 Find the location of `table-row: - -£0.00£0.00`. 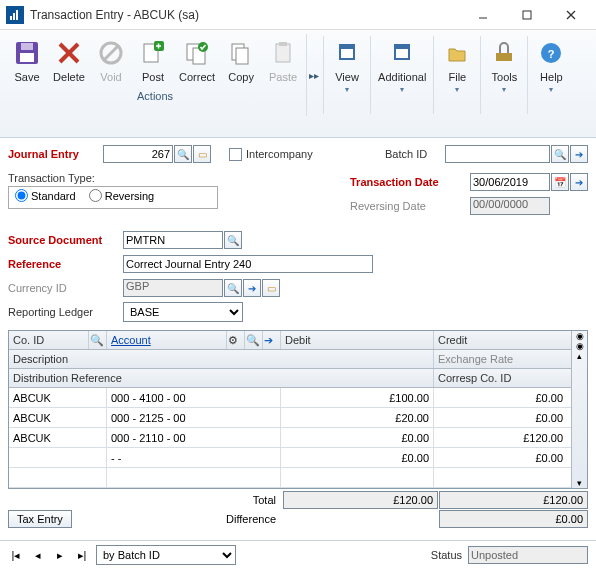

table-row: - -£0.00£0.00 is located at coordinates (290, 458).